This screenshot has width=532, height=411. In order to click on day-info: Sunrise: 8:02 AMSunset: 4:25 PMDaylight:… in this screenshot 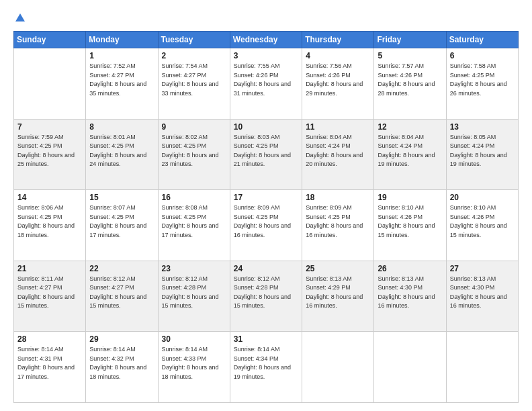, I will do `click(194, 151)`.